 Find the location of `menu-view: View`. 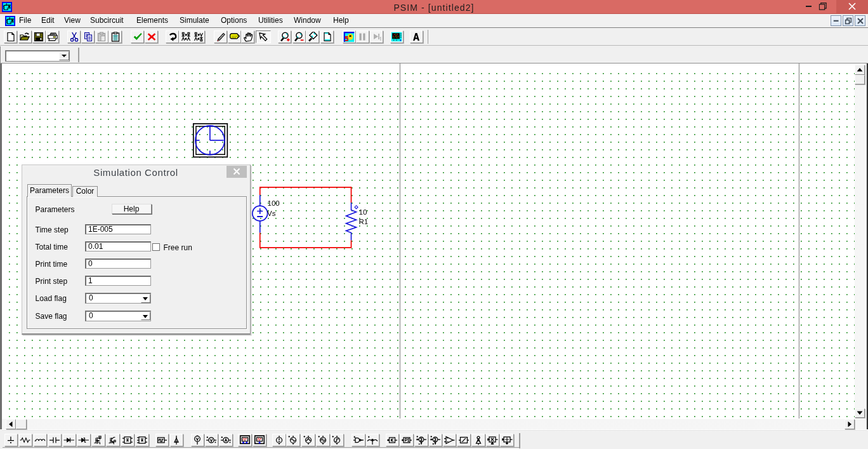

menu-view: View is located at coordinates (72, 20).